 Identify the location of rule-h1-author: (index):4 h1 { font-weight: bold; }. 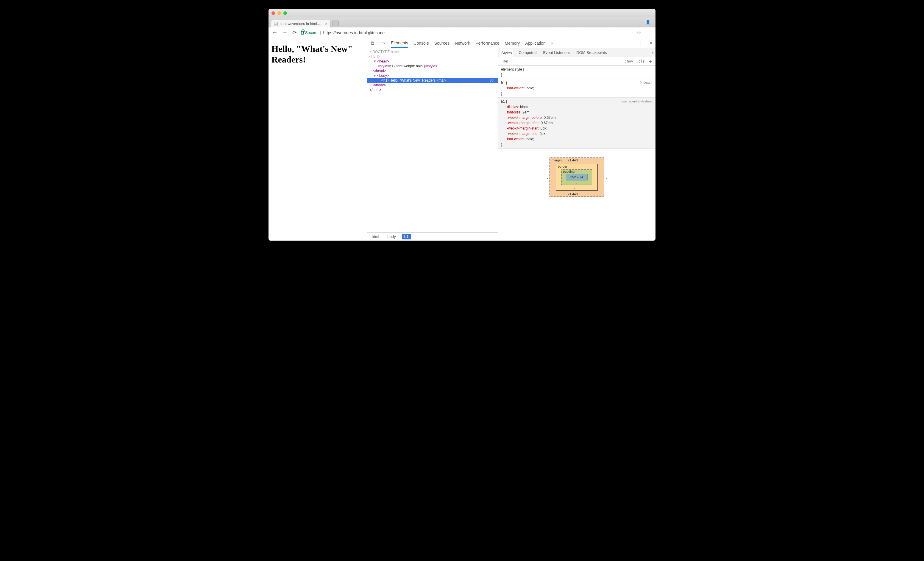
(577, 88).